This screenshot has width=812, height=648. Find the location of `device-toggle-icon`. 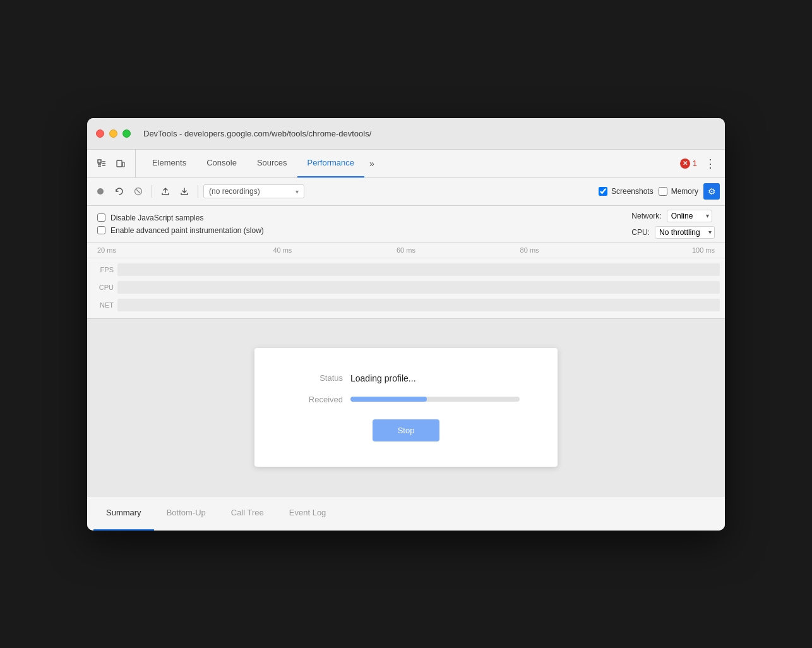

device-toggle-icon is located at coordinates (121, 164).